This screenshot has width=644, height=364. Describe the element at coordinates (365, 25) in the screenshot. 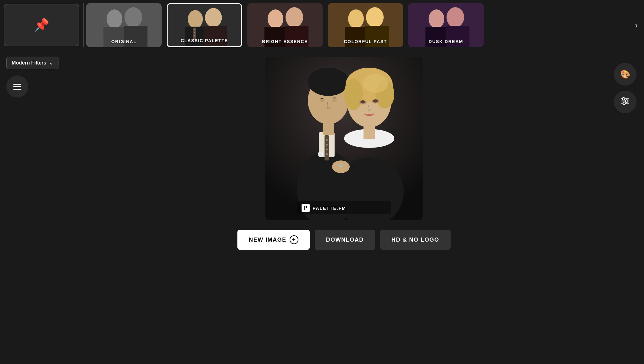

I see `filter-item-colorful-past: COLORFUL PAST` at that location.